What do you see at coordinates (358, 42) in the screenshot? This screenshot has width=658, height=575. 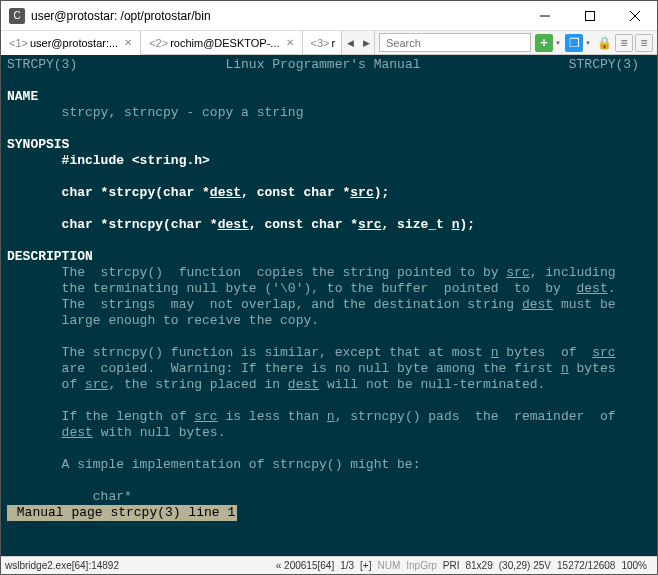 I see `tab-nav: ◀ ▶` at bounding box center [358, 42].